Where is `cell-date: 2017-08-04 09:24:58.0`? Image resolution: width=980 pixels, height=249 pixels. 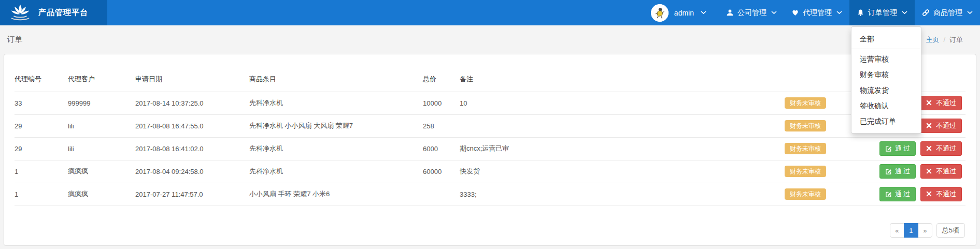
cell-date: 2017-08-04 09:24:58.0 is located at coordinates (192, 171).